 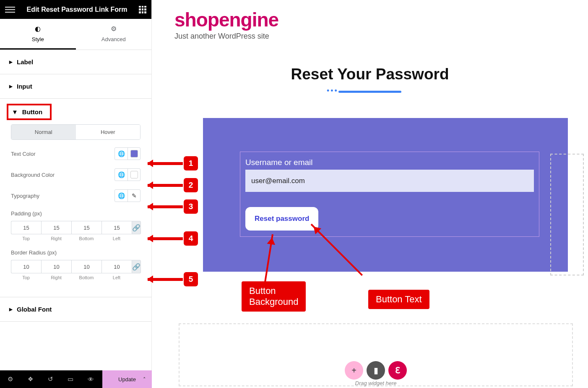 What do you see at coordinates (370, 21) in the screenshot?
I see `site-header: shopengine Just another WordPress site` at bounding box center [370, 21].